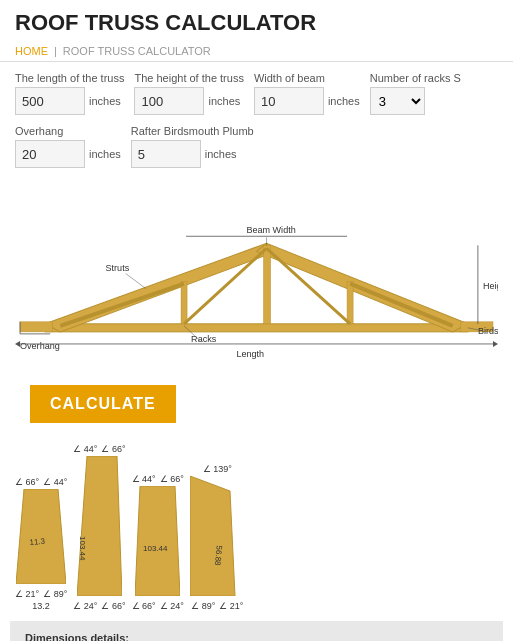 The image size is (513, 641). What do you see at coordinates (256, 23) in the screenshot?
I see `page-title: ROOF TRUSS CALCULATOR` at bounding box center [256, 23].